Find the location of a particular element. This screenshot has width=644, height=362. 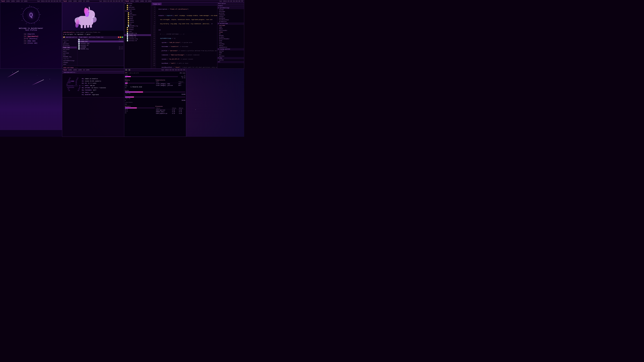

rp-wm: wm is located at coordinates (230, 34).